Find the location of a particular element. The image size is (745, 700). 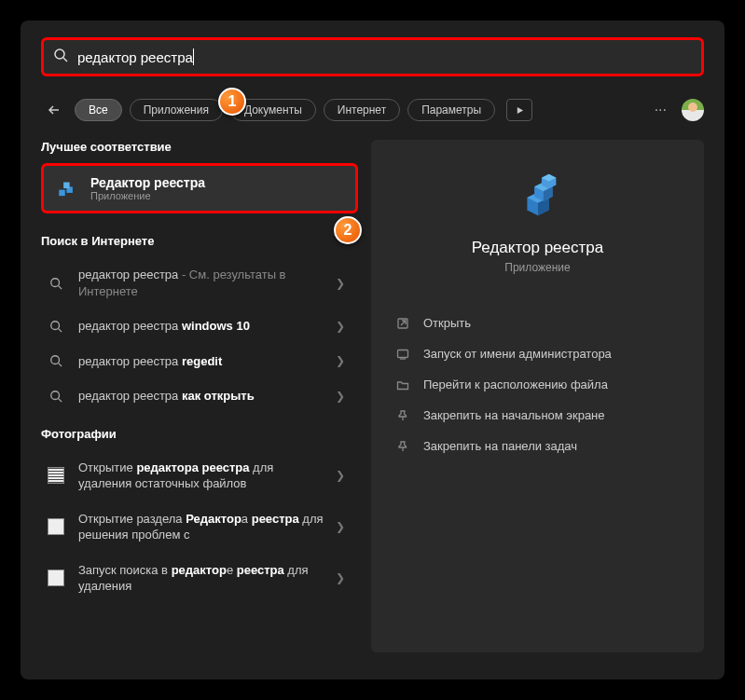

action-location-label: Перейти к расположению файла is located at coordinates (516, 384).